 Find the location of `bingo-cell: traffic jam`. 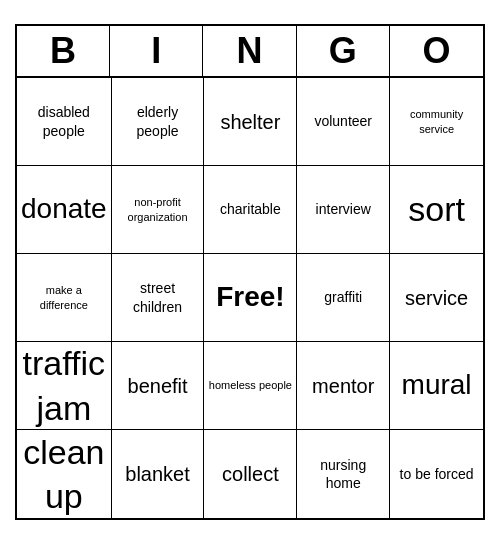

bingo-cell: traffic jam is located at coordinates (64, 386).